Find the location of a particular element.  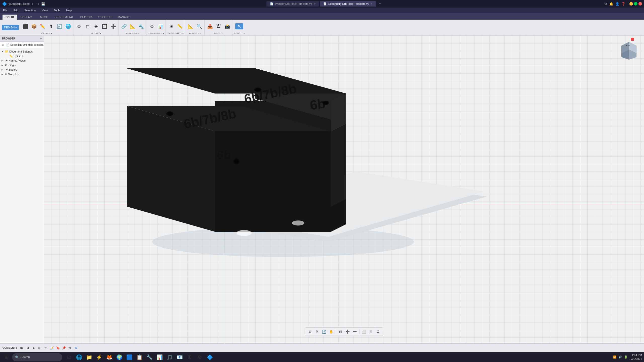

tab-utilities: UTILITIES is located at coordinates (105, 17).